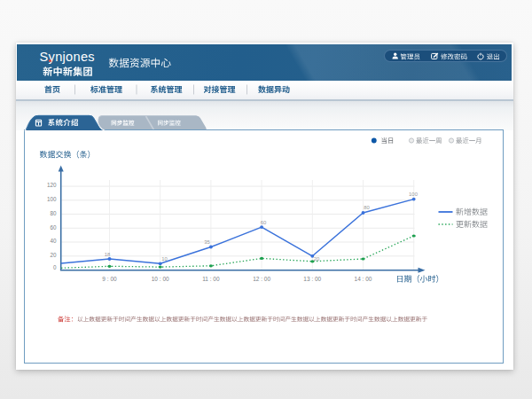  Describe the element at coordinates (207, 242) in the screenshot. I see `svg-text: 35` at that location.